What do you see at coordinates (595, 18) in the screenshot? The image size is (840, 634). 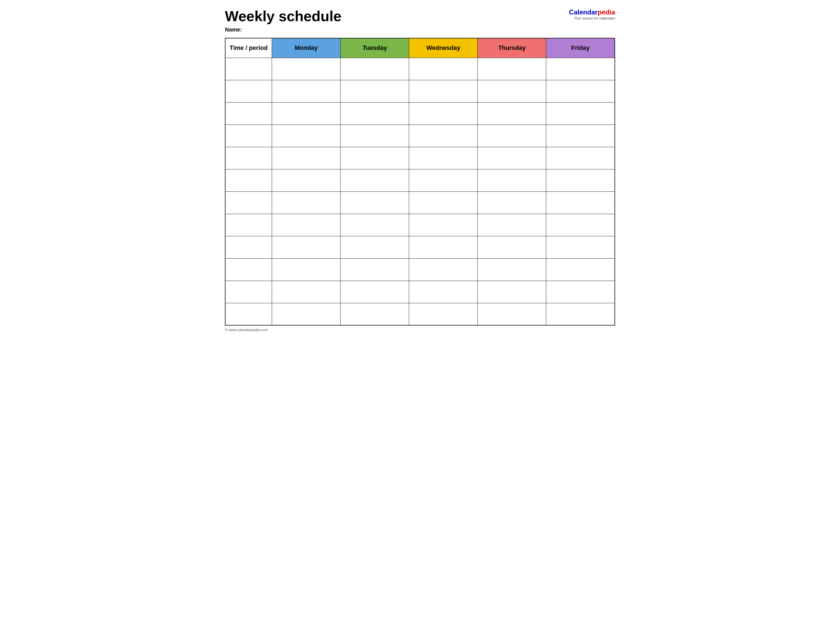 I see `logo-tagline: Your source for calendars` at bounding box center [595, 18].